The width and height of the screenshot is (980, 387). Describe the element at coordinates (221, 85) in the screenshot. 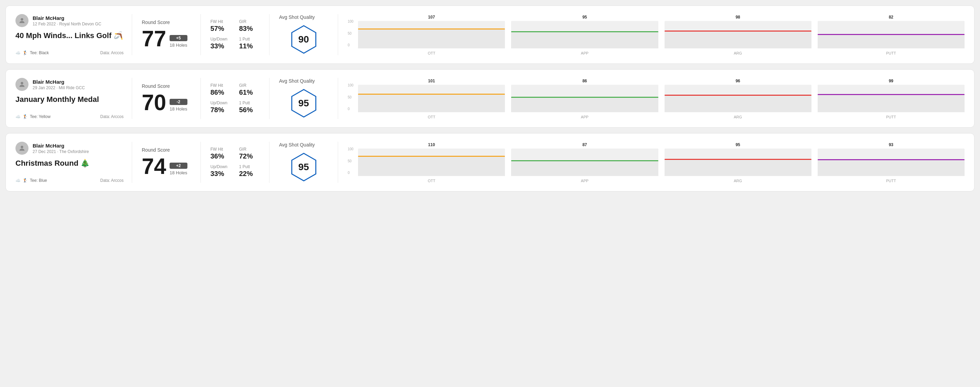

I see `stat-label-2-0: FW Hit` at that location.